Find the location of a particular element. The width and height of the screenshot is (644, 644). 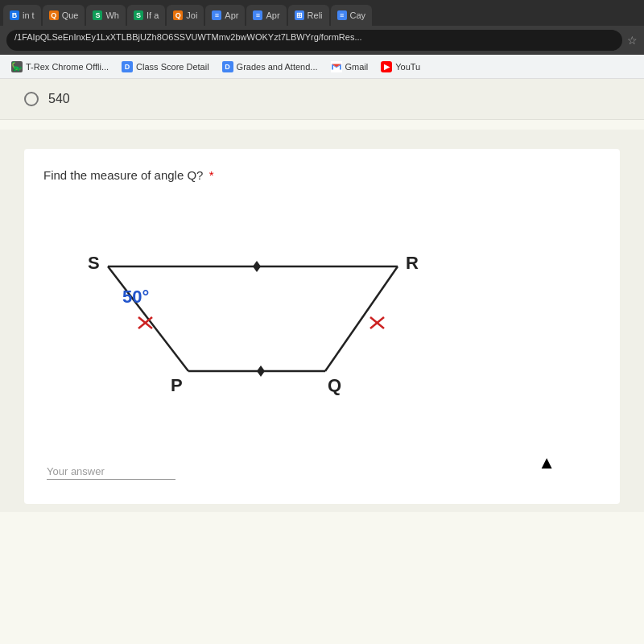

tab-2: Q Que is located at coordinates (64, 15).